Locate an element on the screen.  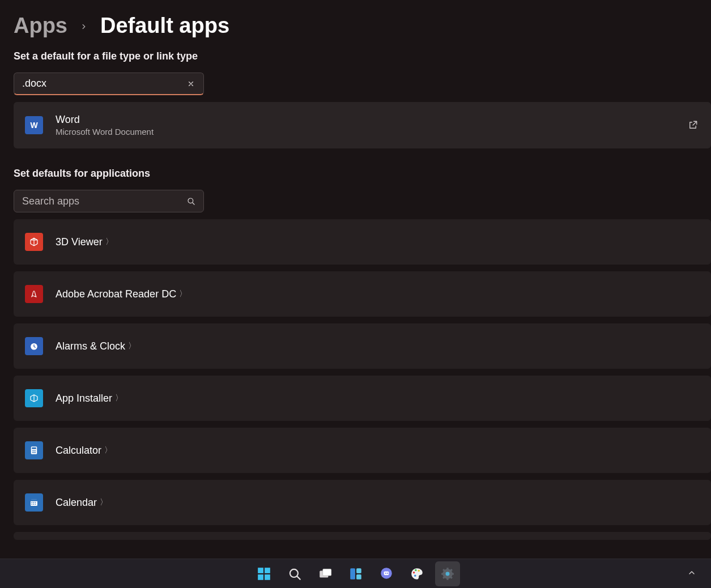
taskbar-tray-chevron-icon is located at coordinates (692, 574).